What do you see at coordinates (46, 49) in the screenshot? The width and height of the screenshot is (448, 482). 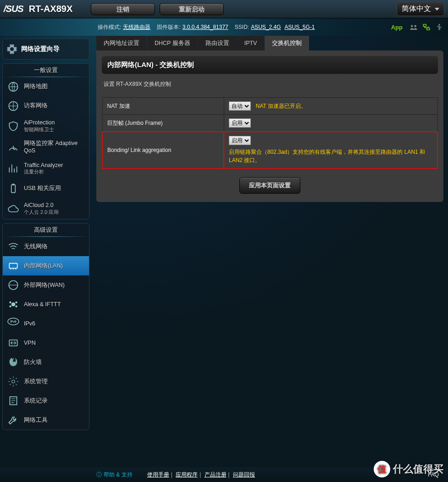 I see `wizard-button: 网络设置向导` at bounding box center [46, 49].